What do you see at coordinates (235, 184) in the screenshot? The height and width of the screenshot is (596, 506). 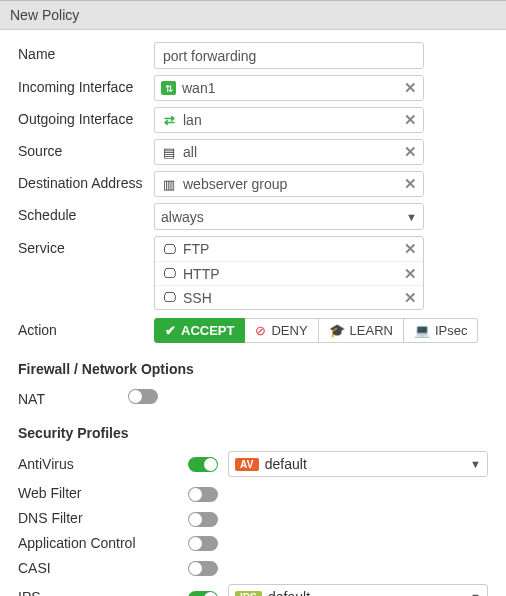 I see `dest-value: webserver group` at bounding box center [235, 184].